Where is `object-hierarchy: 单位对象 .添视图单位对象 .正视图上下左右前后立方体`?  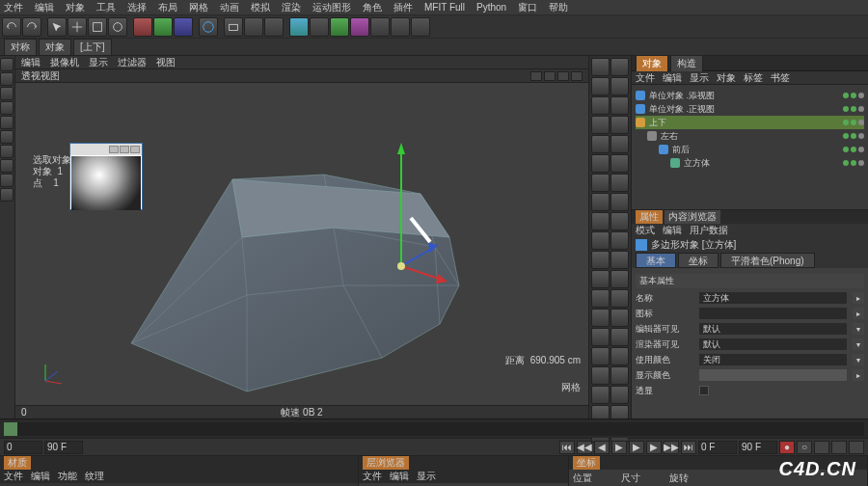
object-hierarchy: 单位对象 .添视图单位对象 .正视图上下左右前后立方体 is located at coordinates (750, 148).